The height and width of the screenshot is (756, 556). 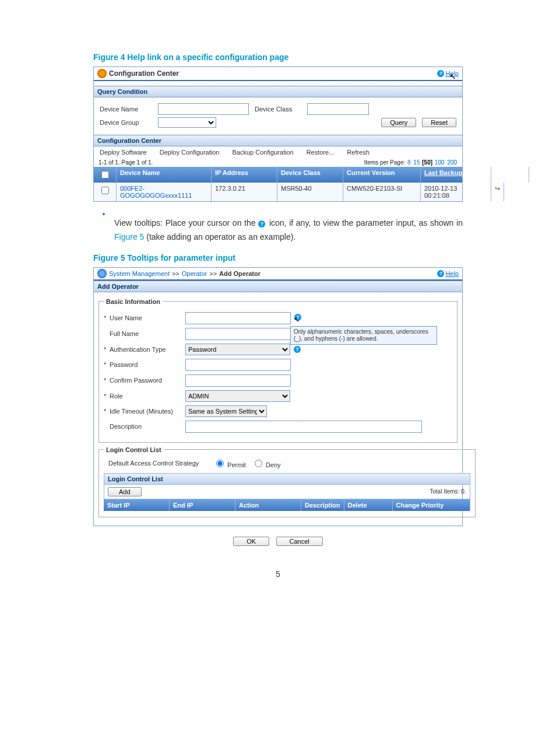 What do you see at coordinates (238, 318) in the screenshot?
I see `user-name-input` at bounding box center [238, 318].